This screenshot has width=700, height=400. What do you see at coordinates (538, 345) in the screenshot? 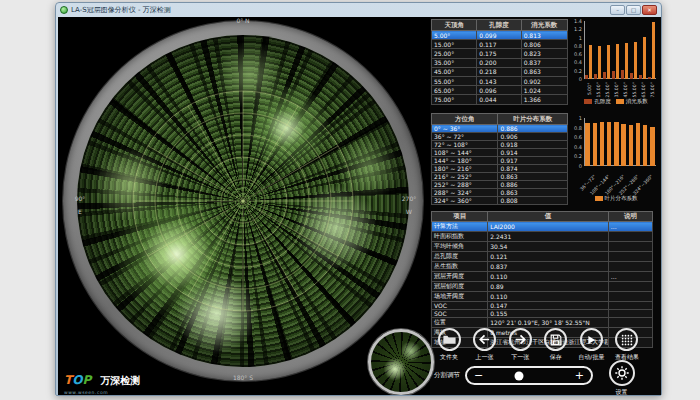
I see `toolbar: 文件夹 上一张 下一张 保存` at bounding box center [538, 345].